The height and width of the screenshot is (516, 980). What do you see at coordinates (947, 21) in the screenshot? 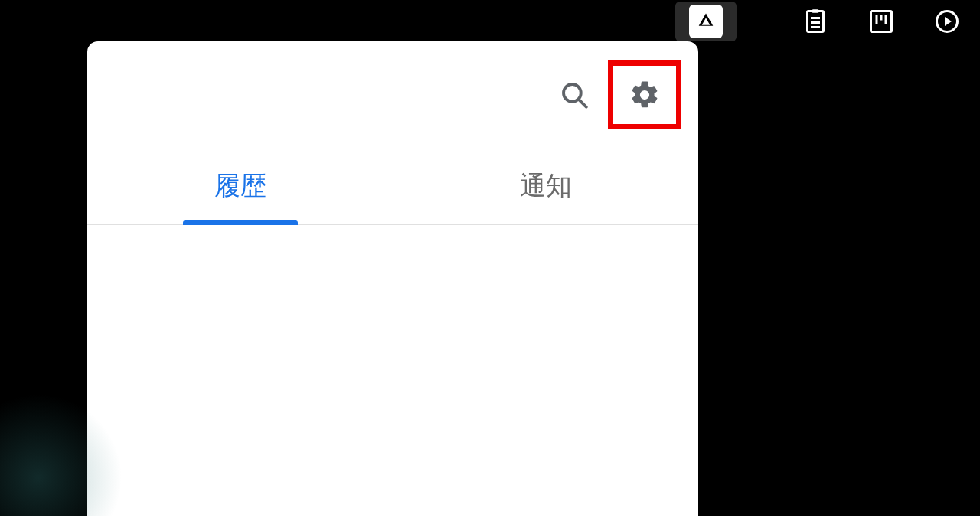
I see `play-icon` at bounding box center [947, 21].